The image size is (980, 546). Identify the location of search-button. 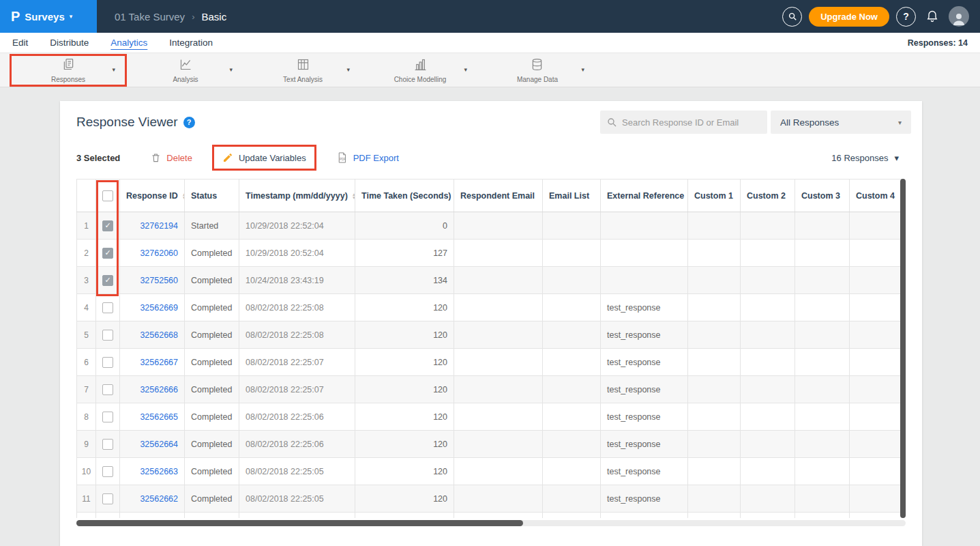
(792, 16).